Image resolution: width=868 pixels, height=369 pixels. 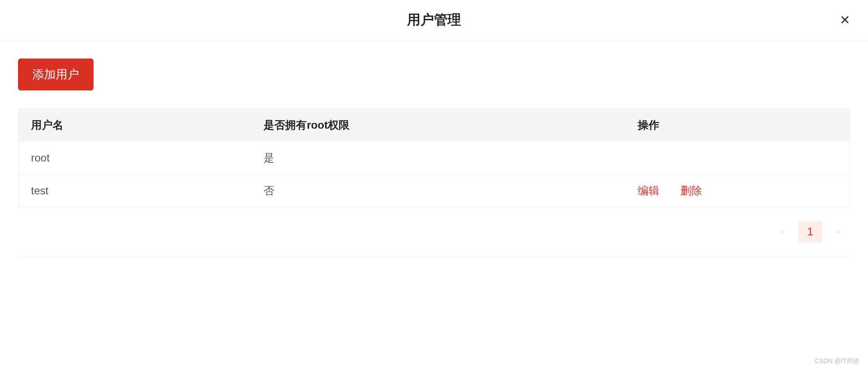 What do you see at coordinates (56, 75) in the screenshot?
I see `add-user-button: 添加用户` at bounding box center [56, 75].